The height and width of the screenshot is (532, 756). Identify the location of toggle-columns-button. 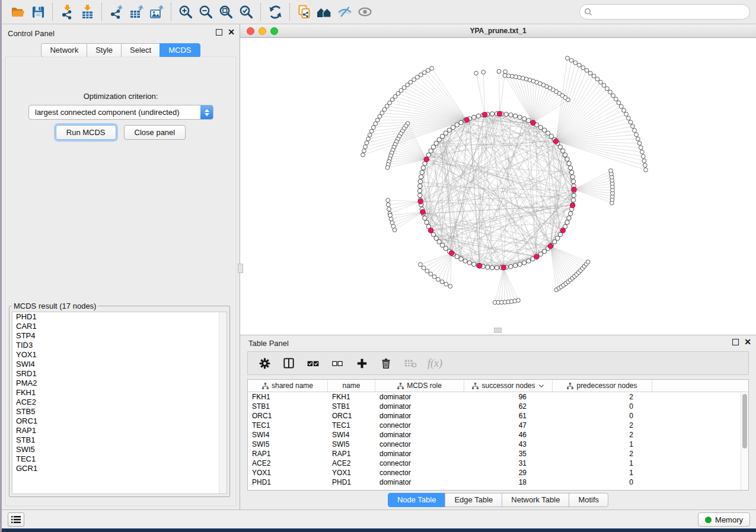
(289, 363).